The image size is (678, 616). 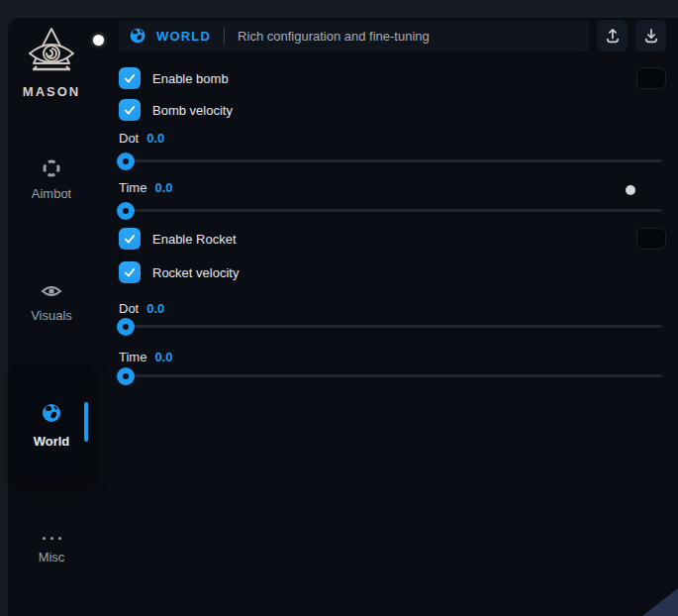 I want to click on brand-name: MASON, so click(x=51, y=91).